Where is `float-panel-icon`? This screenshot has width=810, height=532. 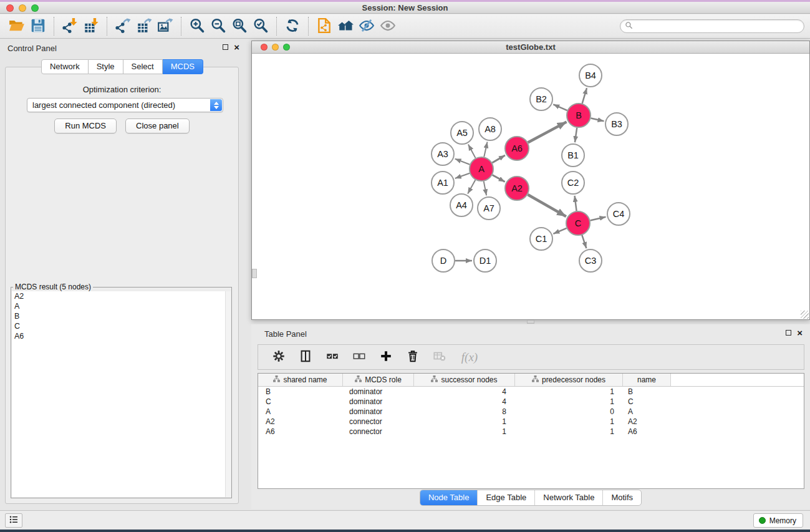 float-panel-icon is located at coordinates (226, 47).